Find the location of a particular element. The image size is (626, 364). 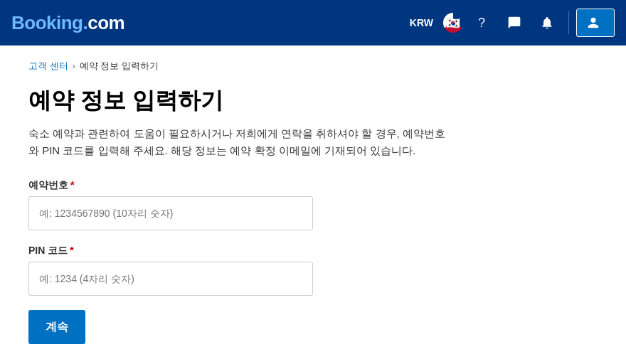

breadcrumb: 고객 센터 › 예약 정보 입력하기 is located at coordinates (313, 66).